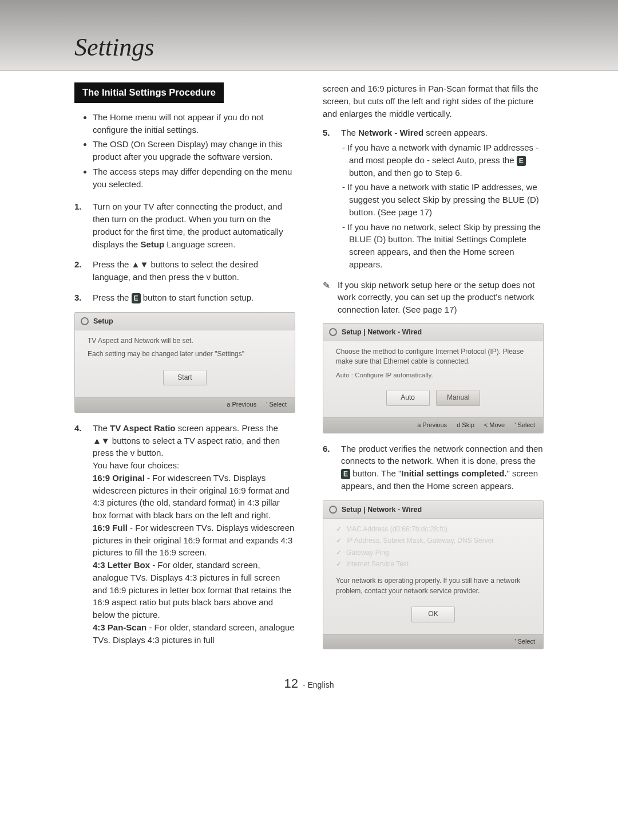 Image resolution: width=618 pixels, height=840 pixels. I want to click on osd-setup-title-bar: Setup, so click(185, 322).